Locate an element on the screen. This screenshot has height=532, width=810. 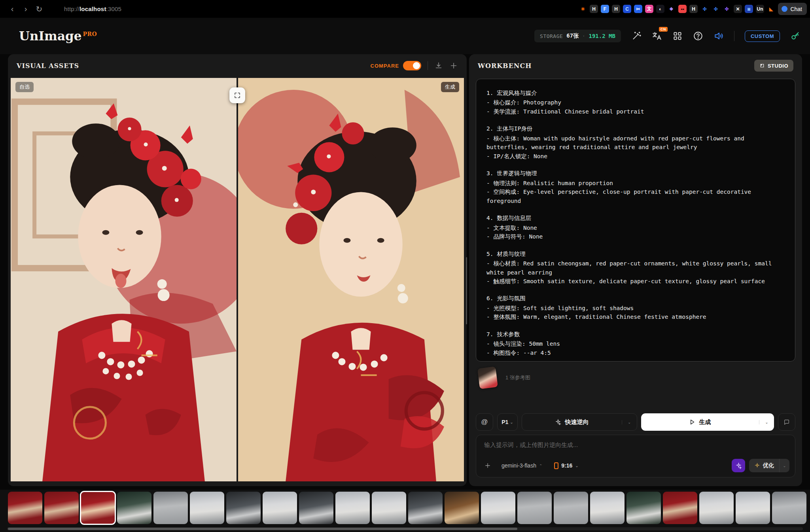
red-app-icon: ▪▪ is located at coordinates (683, 9).